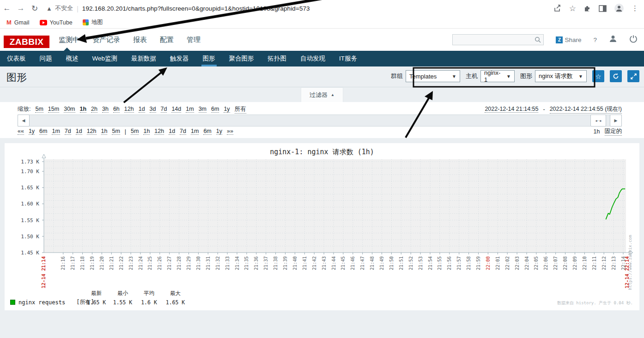  Describe the element at coordinates (35, 8) in the screenshot. I see `browser-refresh-button: ↻` at that location.